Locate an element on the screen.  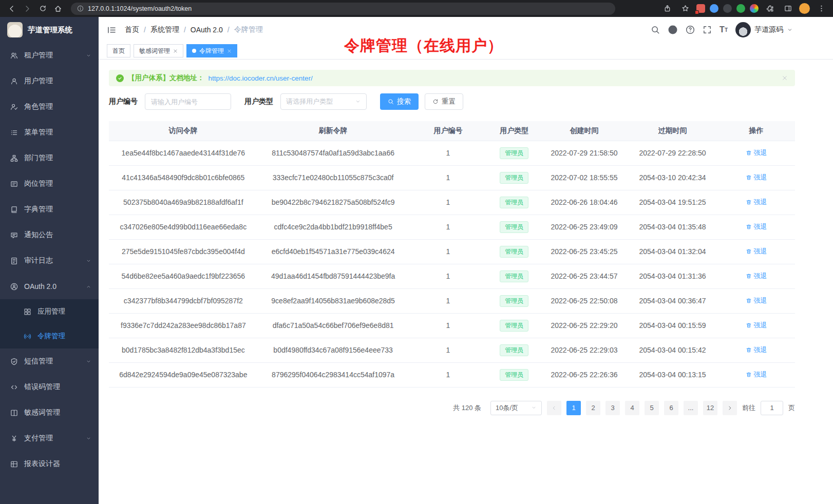
alert-close-icon is located at coordinates (785, 78).